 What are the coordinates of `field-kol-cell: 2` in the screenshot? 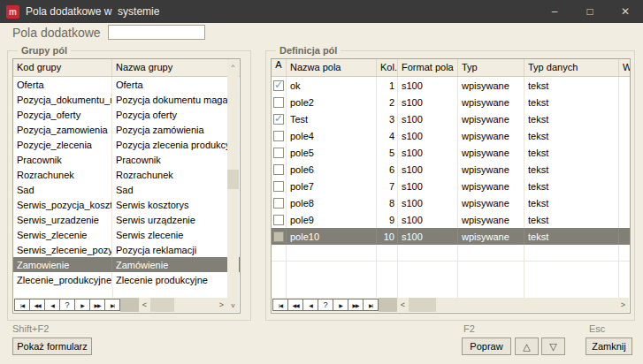 It's located at (387, 102).